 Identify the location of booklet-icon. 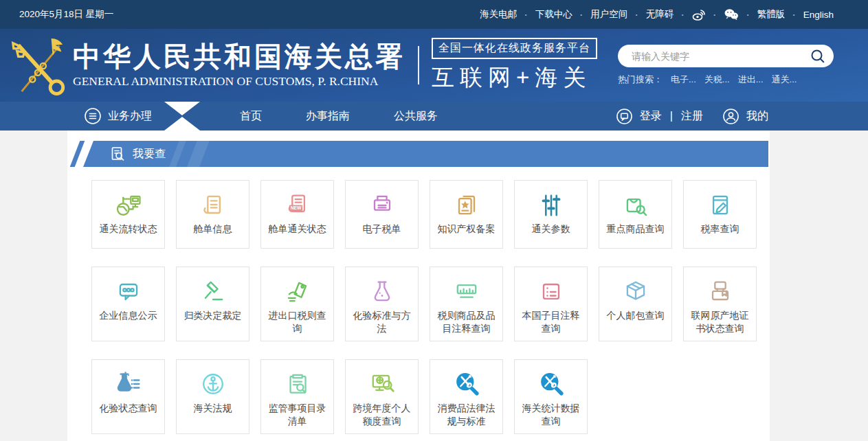
(213, 205).